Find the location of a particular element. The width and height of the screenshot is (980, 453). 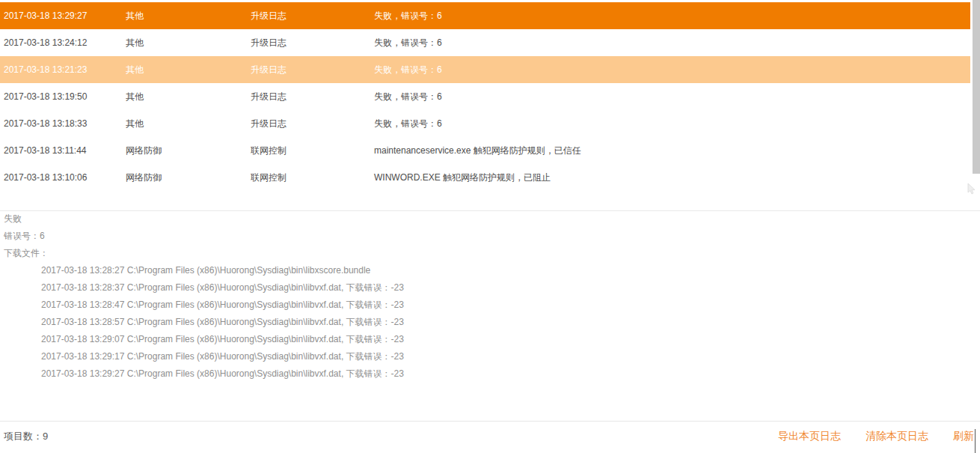

log-row: 2017-03-18 13:18:33 其他 升级日志 失败，错误号：6 is located at coordinates (485, 124).